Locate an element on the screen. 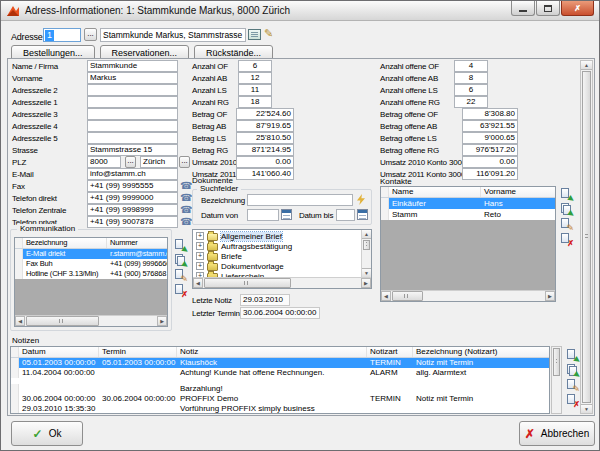  kontakte-row: Stamm Reto is located at coordinates (468, 214).